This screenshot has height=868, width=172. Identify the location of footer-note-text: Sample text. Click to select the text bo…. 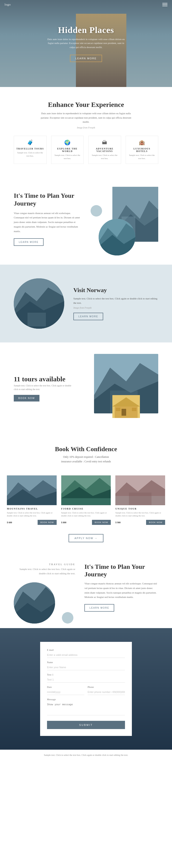
(86, 755).